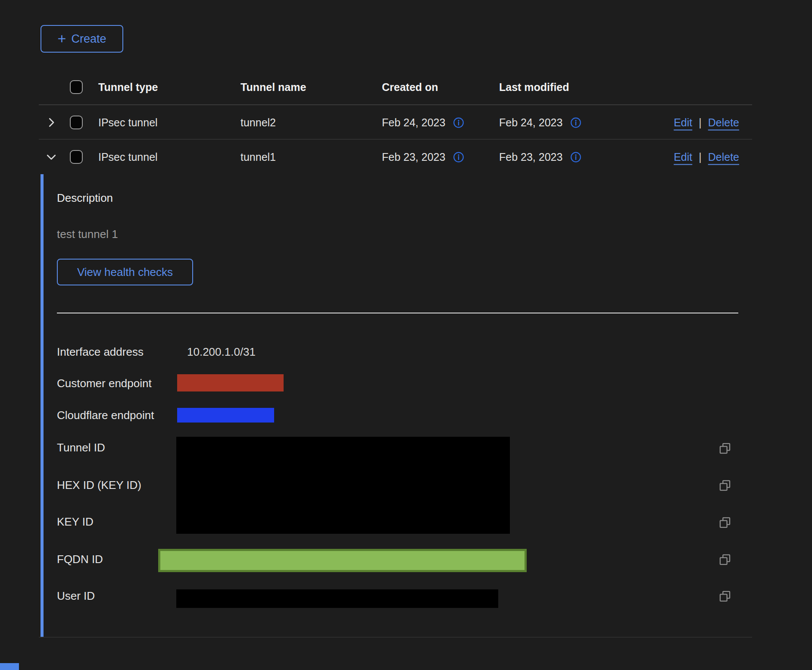 This screenshot has height=670, width=812. I want to click on customer-endpoint-redacted-value, so click(230, 383).